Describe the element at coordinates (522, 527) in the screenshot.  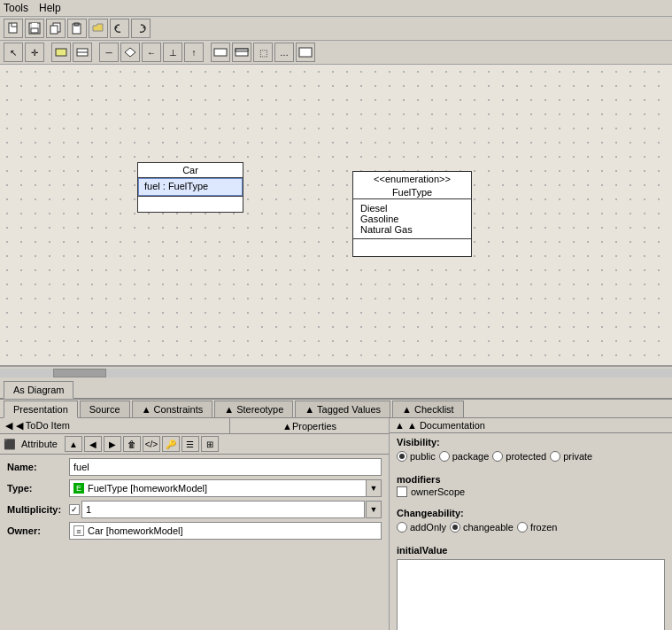
I see `radio-frozen-circle` at that location.